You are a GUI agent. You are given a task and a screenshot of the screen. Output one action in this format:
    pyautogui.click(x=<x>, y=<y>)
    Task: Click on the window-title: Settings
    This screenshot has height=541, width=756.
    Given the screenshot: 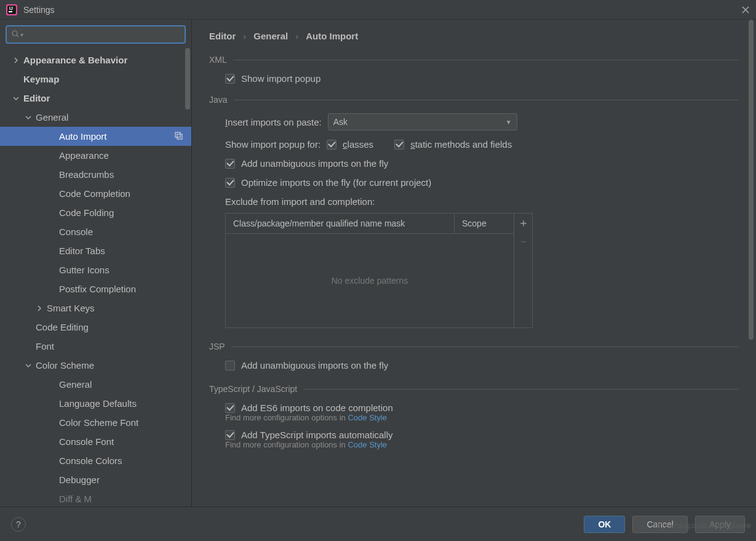 What is the action you would take?
    pyautogui.click(x=39, y=10)
    